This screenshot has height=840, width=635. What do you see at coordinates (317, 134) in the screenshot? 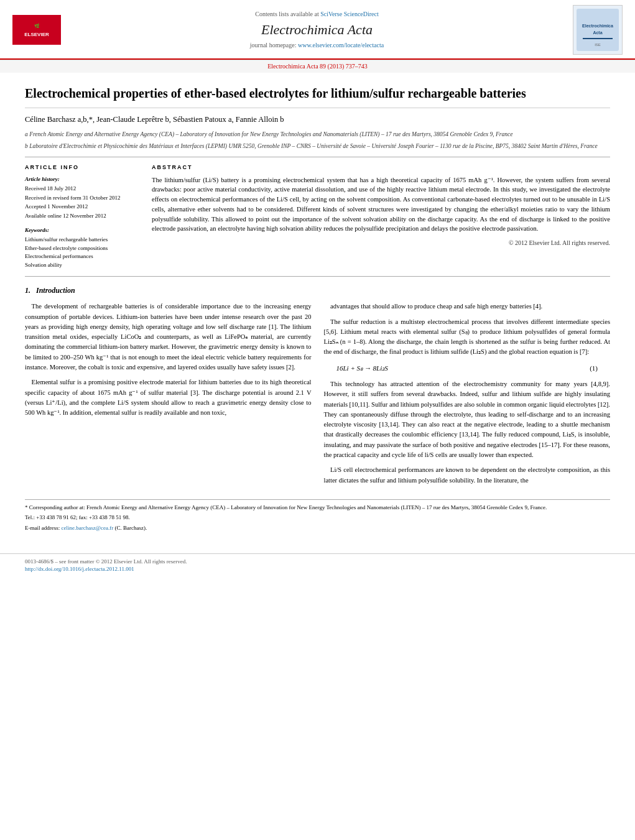
I see `affiliation-a: a French Atomic Energy and Alternative E…` at bounding box center [317, 134].